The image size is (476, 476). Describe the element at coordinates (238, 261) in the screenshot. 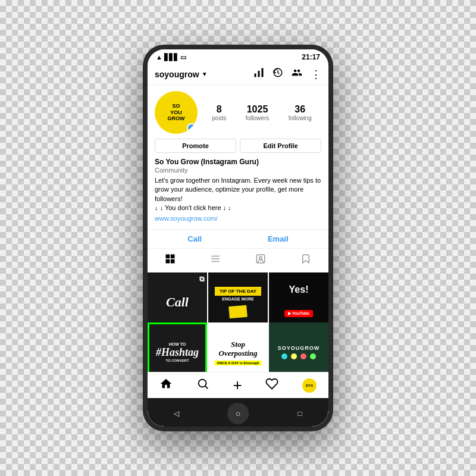

I see `tab-bar` at that location.